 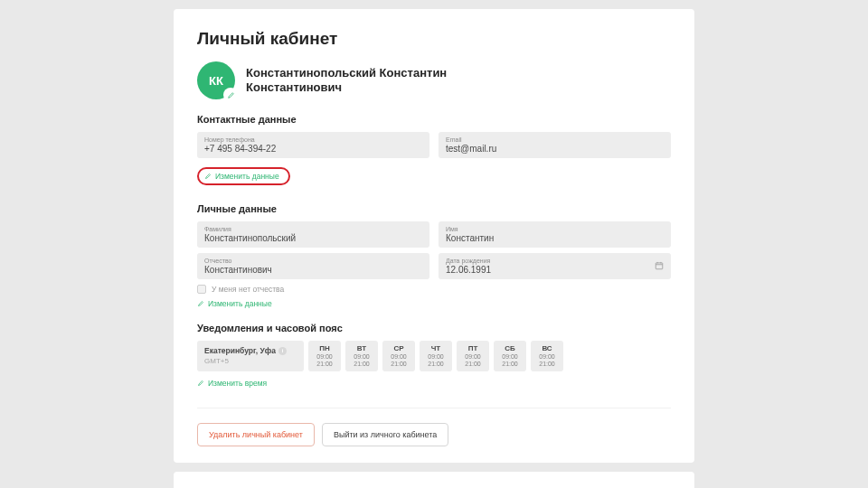 What do you see at coordinates (256, 435) in the screenshot?
I see `delete-account-button: Удалить личный кабинет` at bounding box center [256, 435].